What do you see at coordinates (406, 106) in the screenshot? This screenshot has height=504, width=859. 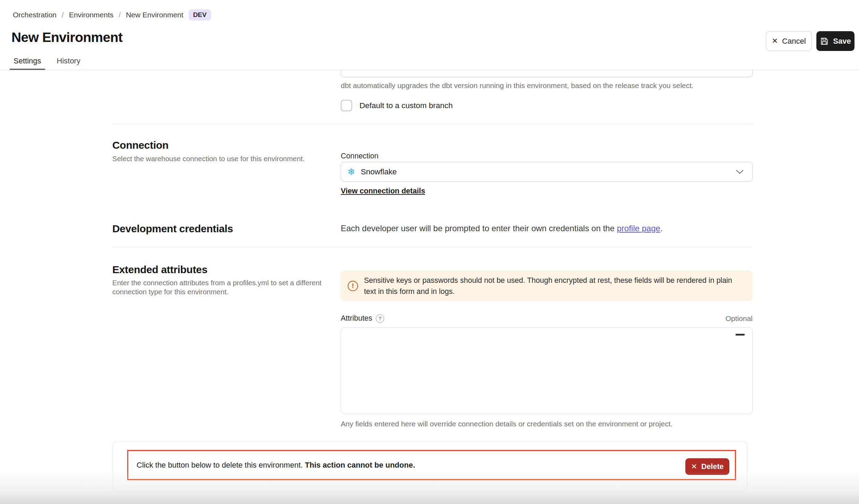 I see `custom-branch-label: Default to a custom branch` at bounding box center [406, 106].